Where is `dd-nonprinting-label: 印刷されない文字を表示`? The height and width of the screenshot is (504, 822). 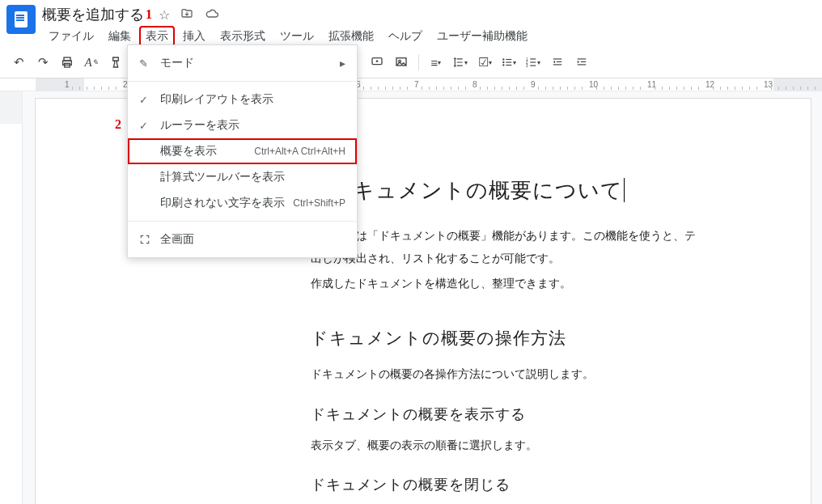 dd-nonprinting-label: 印刷されない文字を表示 is located at coordinates (227, 203).